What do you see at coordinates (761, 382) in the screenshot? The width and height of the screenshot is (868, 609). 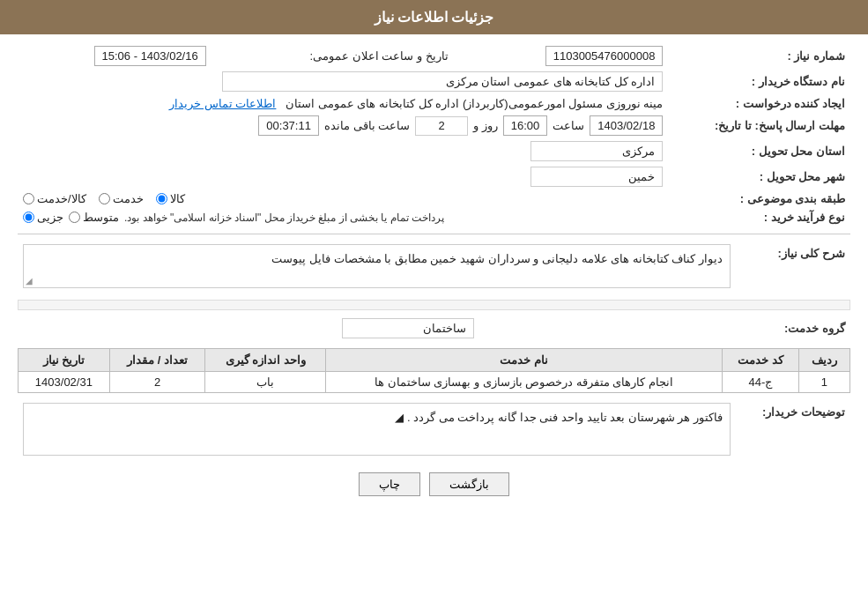 I see `cell-code: ج-44` at bounding box center [761, 382].